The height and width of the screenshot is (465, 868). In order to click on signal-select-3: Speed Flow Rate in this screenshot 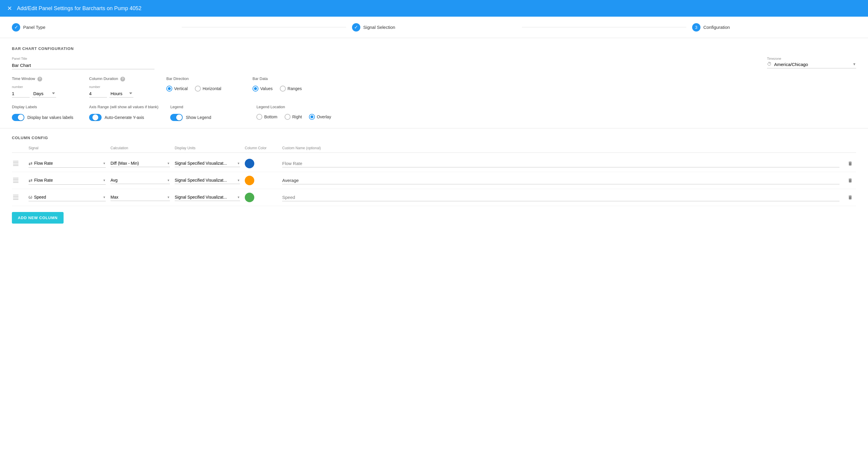, I will do `click(68, 197)`.